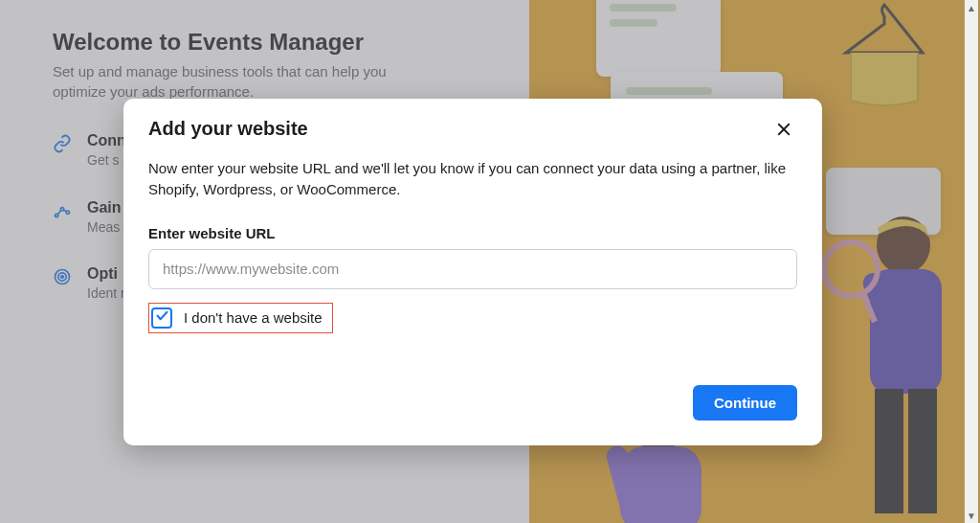 The width and height of the screenshot is (980, 523). Describe the element at coordinates (971, 8) in the screenshot. I see `scroll-up-arrow: ▲` at that location.